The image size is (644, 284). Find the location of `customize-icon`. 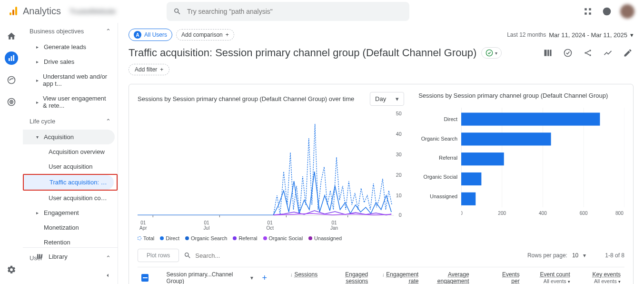

customize-icon is located at coordinates (548, 53).